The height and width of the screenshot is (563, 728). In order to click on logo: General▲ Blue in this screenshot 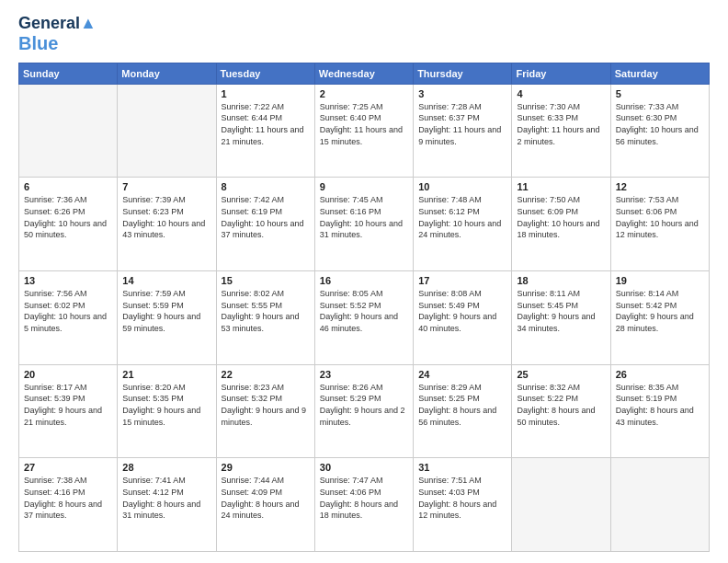, I will do `click(57, 34)`.